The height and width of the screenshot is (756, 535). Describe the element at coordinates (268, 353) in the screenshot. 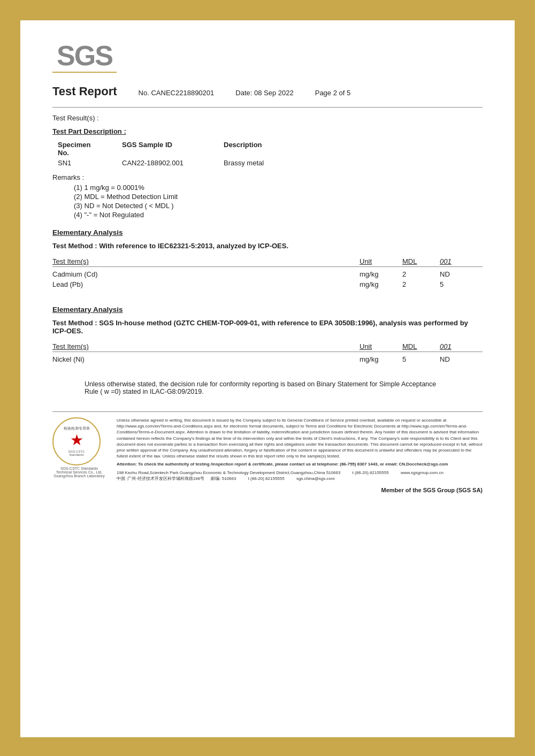

I see `section2-table: Test Item(s) Unit MDL 001 Nickel (Ni) mg…` at that location.